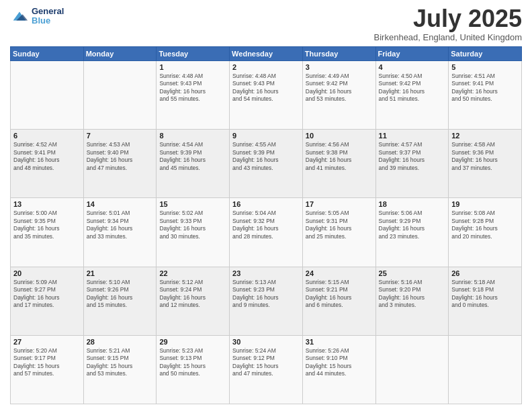 The image size is (532, 411). What do you see at coordinates (47, 54) in the screenshot?
I see `weekday-header-sunday: Sunday` at bounding box center [47, 54].